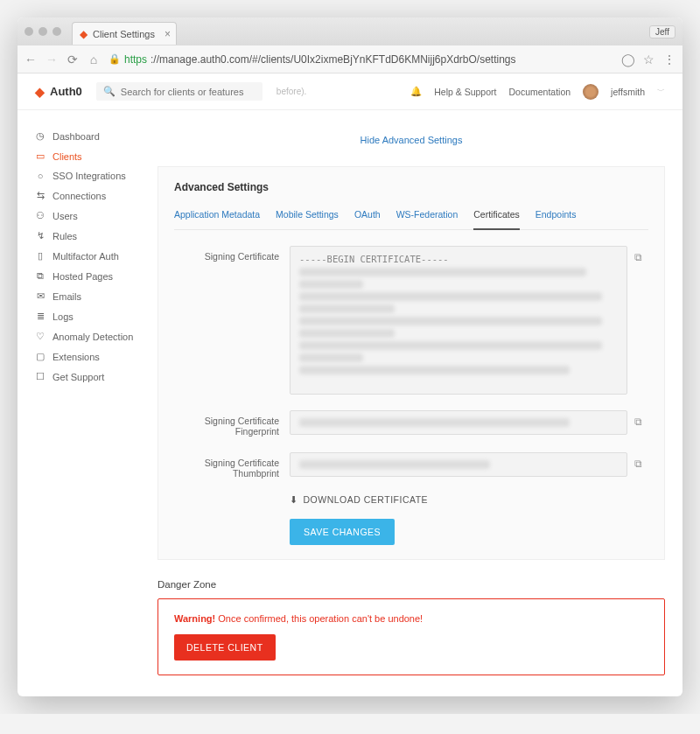  What do you see at coordinates (556, 217) in the screenshot?
I see `tab-endpoints: Endpoints` at bounding box center [556, 217].